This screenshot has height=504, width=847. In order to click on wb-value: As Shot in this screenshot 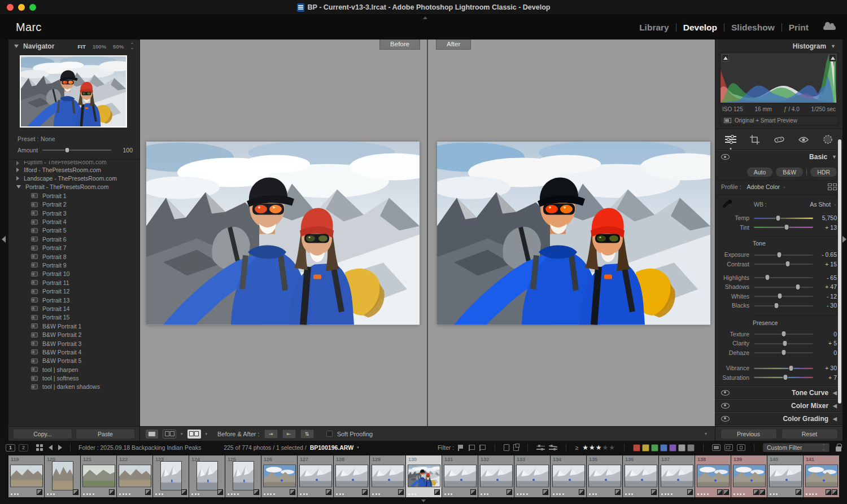, I will do `click(820, 204)`.